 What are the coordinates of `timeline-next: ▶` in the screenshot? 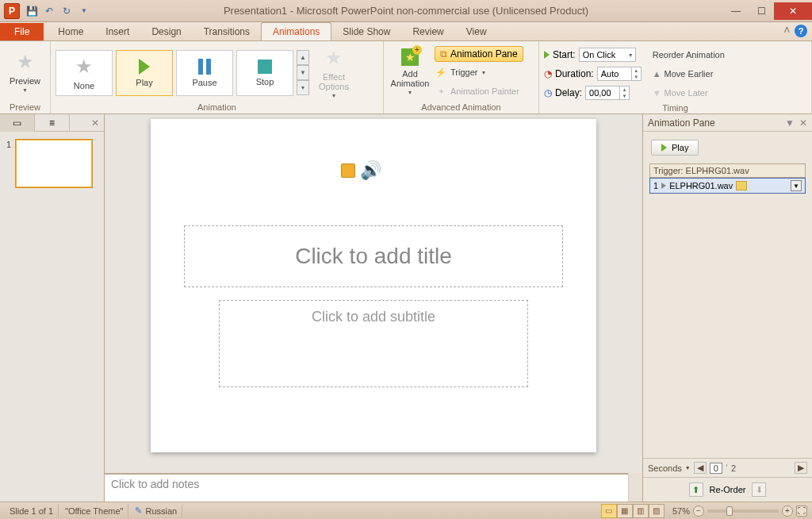 It's located at (801, 468).